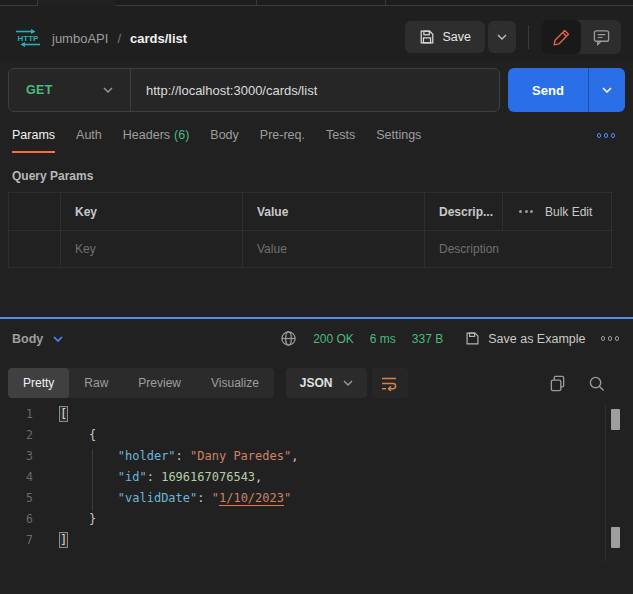  What do you see at coordinates (562, 38) in the screenshot?
I see `pencil-icon` at bounding box center [562, 38].